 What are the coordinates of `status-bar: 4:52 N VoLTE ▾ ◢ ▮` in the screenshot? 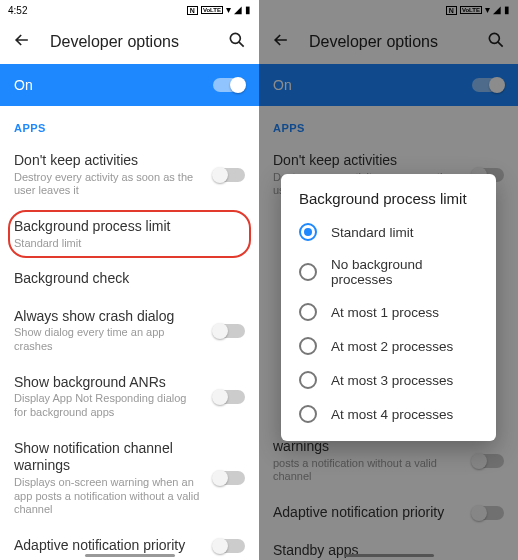 It's located at (130, 10).